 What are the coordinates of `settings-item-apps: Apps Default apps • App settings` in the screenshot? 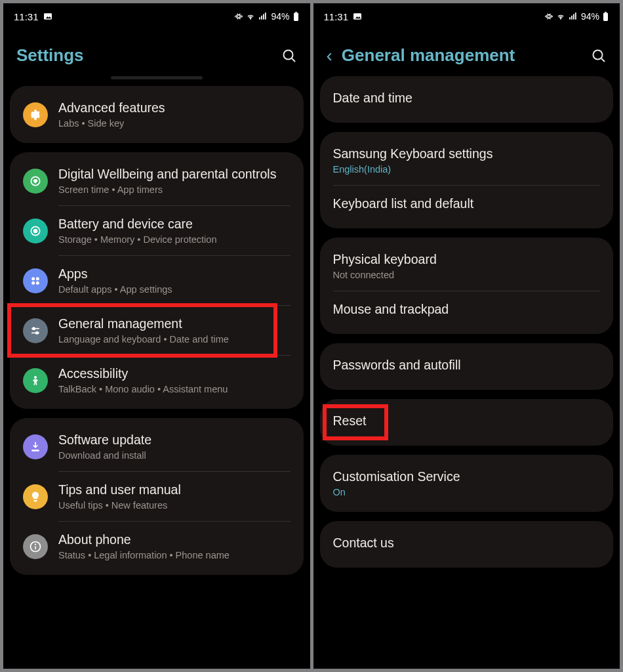 It's located at (157, 281).